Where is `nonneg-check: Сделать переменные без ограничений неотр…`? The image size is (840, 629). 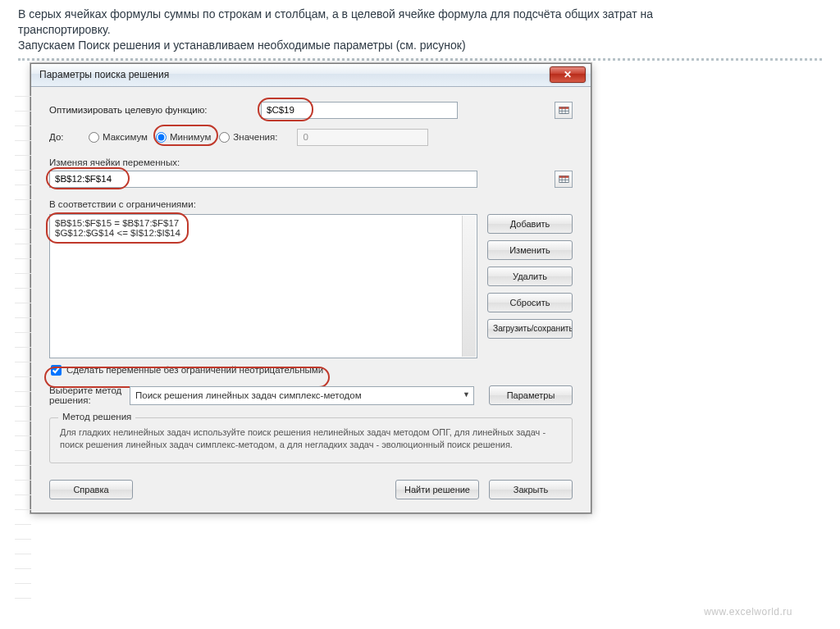
nonneg-check: Сделать переменные без ограничений неотр… is located at coordinates (311, 371).